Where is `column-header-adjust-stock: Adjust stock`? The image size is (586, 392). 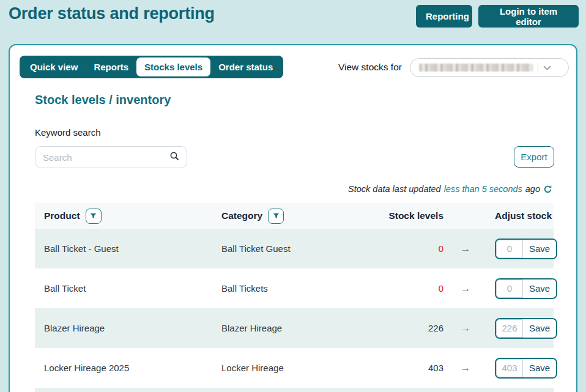 column-header-adjust-stock: Adjust stock is located at coordinates (521, 216).